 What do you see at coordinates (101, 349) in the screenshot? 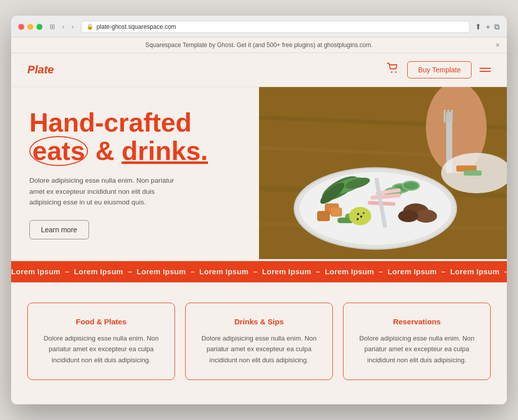
I see `card-food-plates-description: Dolore adipisicing esse nulla enim. Non …` at bounding box center [101, 349].